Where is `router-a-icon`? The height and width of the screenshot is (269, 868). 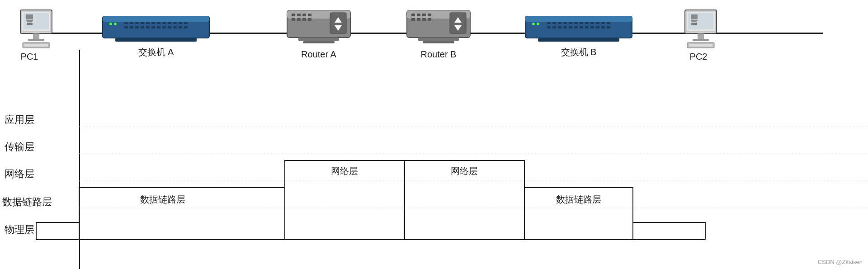 router-a-icon is located at coordinates (319, 27).